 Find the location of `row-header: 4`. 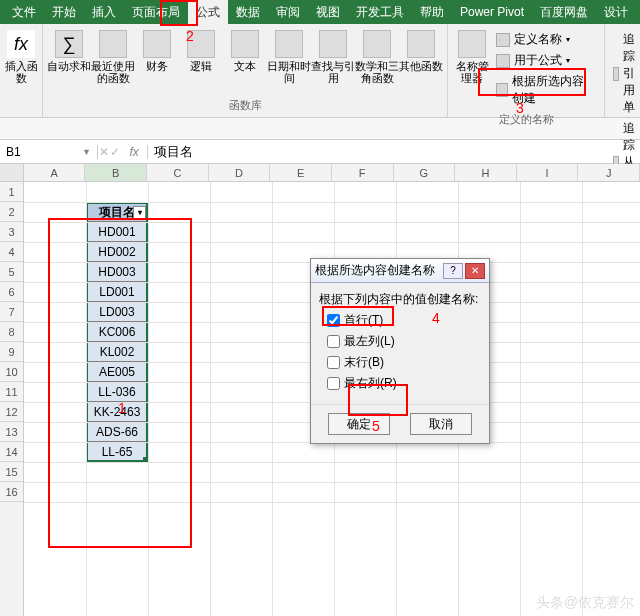

row-header: 4 is located at coordinates (12, 252).